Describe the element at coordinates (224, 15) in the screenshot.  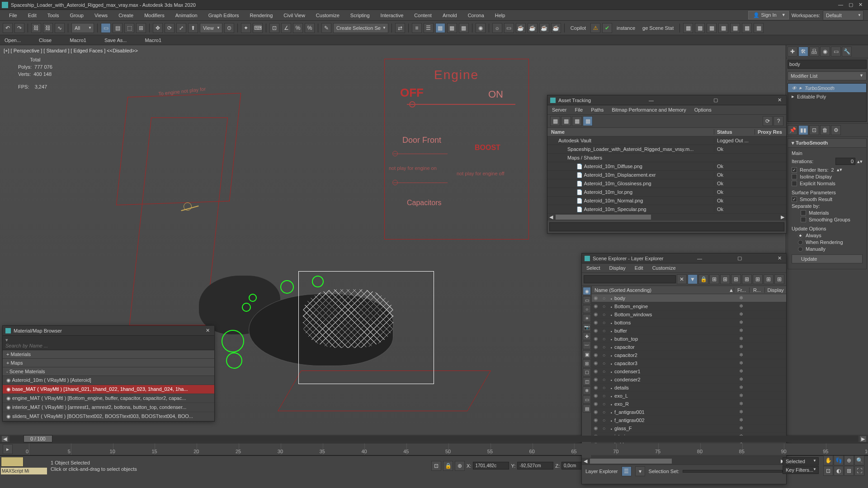
I see `menu-grapheditors: Graph Editors` at that location.